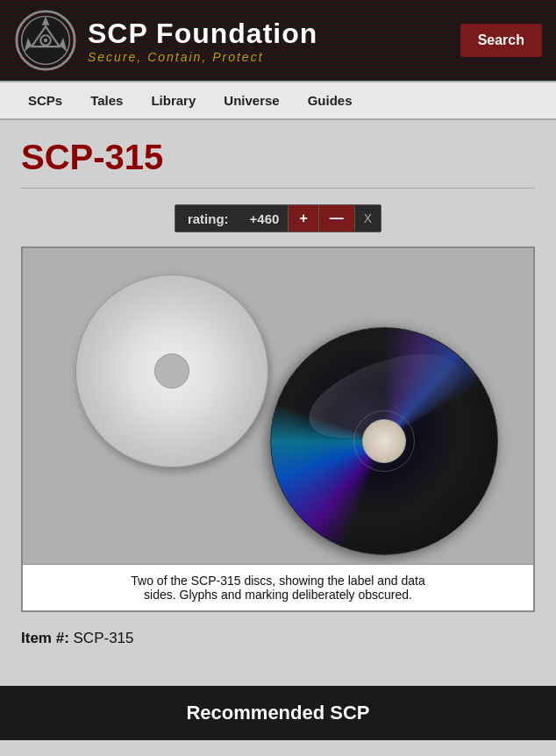  I want to click on nav-item-guides: Guides, so click(330, 100).